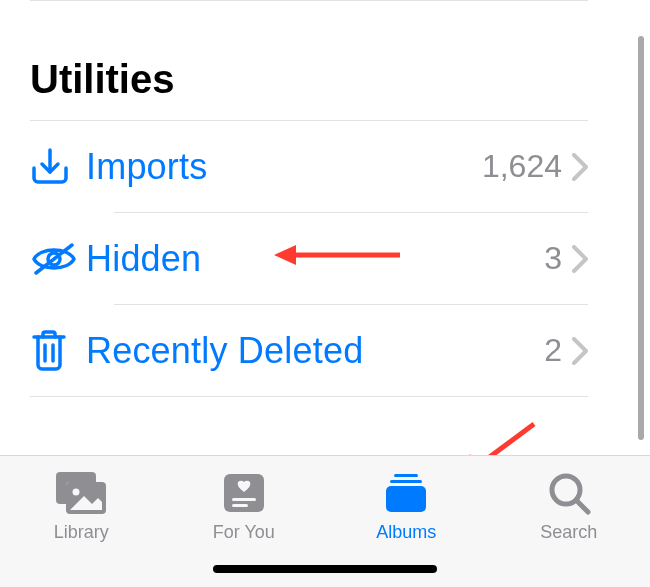 Image resolution: width=650 pixels, height=587 pixels. What do you see at coordinates (569, 493) in the screenshot?
I see `search-icon` at bounding box center [569, 493].